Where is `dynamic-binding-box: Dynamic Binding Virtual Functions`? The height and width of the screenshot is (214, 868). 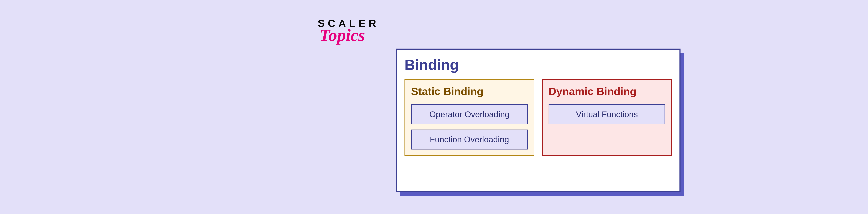
dynamic-binding-box: Dynamic Binding Virtual Functions is located at coordinates (607, 118).